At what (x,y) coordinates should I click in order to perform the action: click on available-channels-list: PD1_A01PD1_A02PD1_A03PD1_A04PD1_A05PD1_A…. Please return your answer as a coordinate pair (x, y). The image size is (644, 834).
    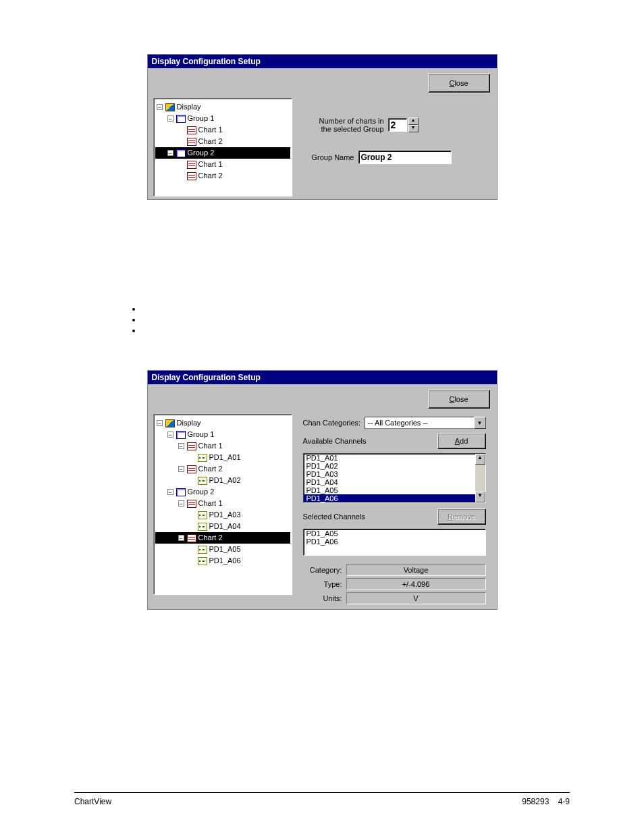
    Looking at the image, I should click on (394, 478).